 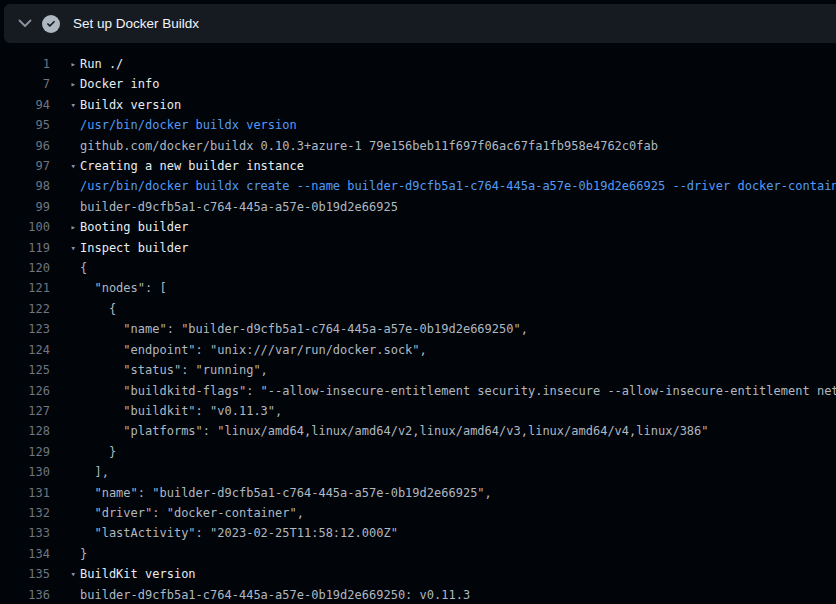 What do you see at coordinates (181, 411) in the screenshot?
I see `output-text: "buildkit": "v0.11.3",` at bounding box center [181, 411].